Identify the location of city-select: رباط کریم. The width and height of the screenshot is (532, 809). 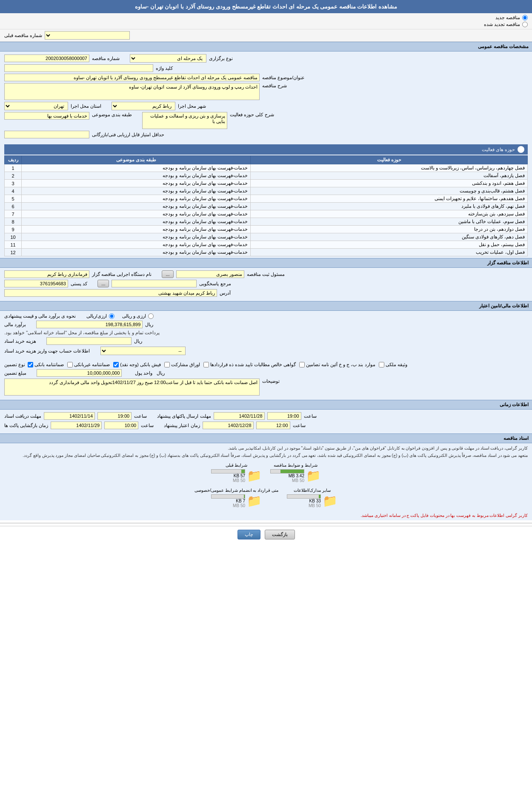
(143, 106).